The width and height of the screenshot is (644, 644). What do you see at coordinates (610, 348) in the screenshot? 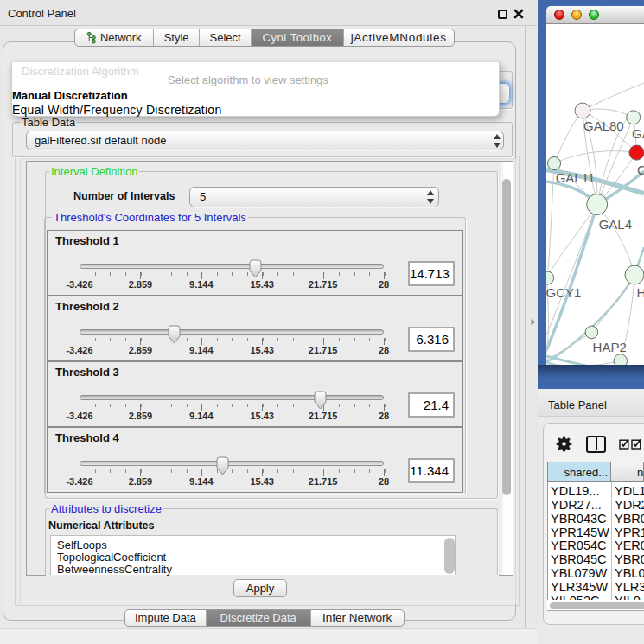
I see `svg-text: HAP2` at bounding box center [610, 348].